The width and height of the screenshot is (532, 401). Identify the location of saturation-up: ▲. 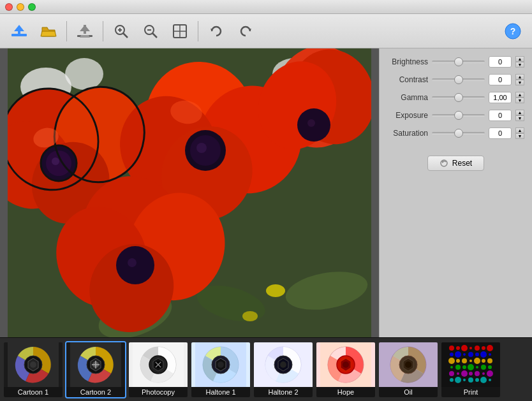
(520, 130).